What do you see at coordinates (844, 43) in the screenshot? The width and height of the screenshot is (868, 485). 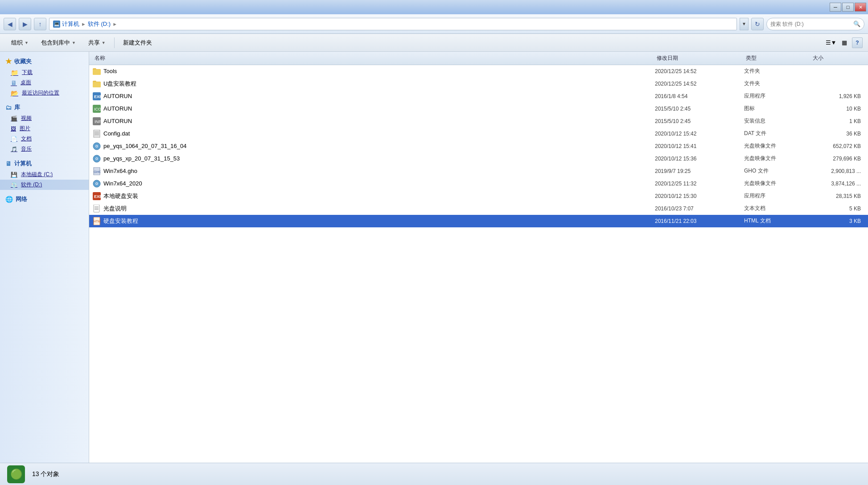 I see `preview-pane-button: ▦` at bounding box center [844, 43].